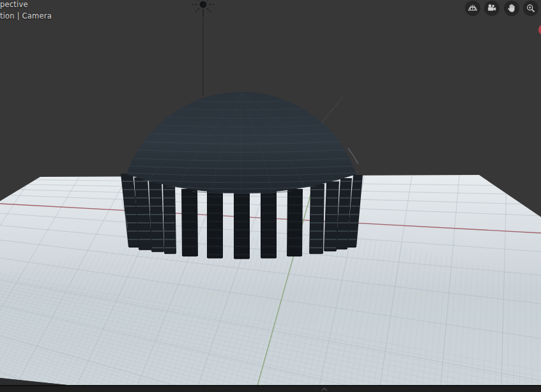  Describe the element at coordinates (14, 5) in the screenshot. I see `viewport-perspective-label: pective` at that location.